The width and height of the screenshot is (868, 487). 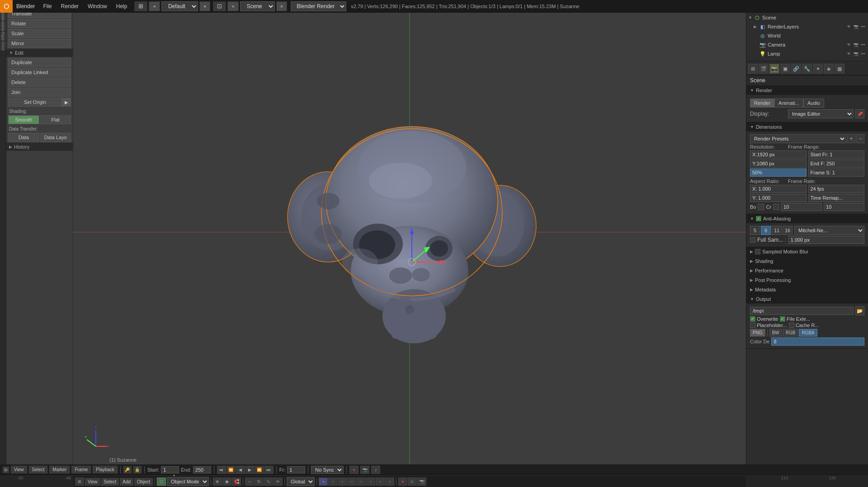 What do you see at coordinates (380, 482) in the screenshot?
I see `vb-layer7: ▫` at bounding box center [380, 482].